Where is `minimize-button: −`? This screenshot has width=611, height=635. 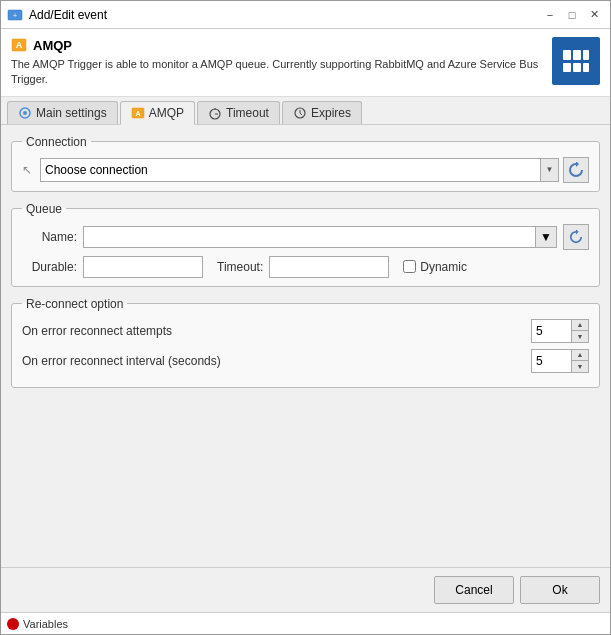
minimize-button: − is located at coordinates (550, 15).